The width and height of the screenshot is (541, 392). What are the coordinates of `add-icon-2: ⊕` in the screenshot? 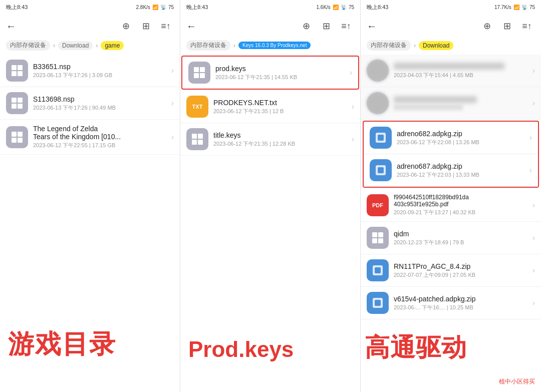 It's located at (306, 26).